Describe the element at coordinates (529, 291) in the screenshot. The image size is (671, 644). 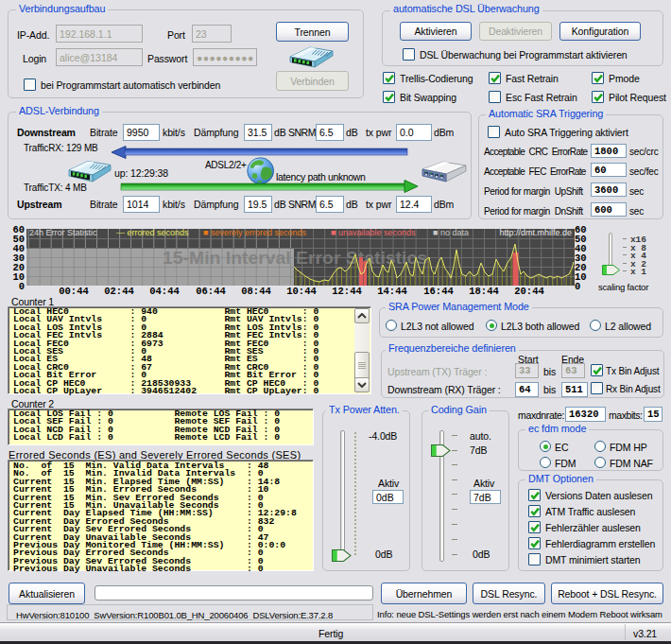
I see `svg-text: 20:44` at that location.